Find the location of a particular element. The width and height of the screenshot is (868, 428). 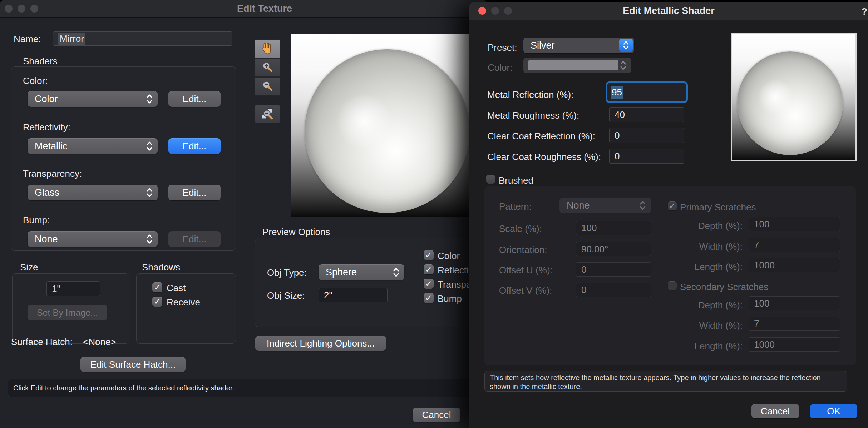

obj-size-label: Obj Size: is located at coordinates (286, 296).